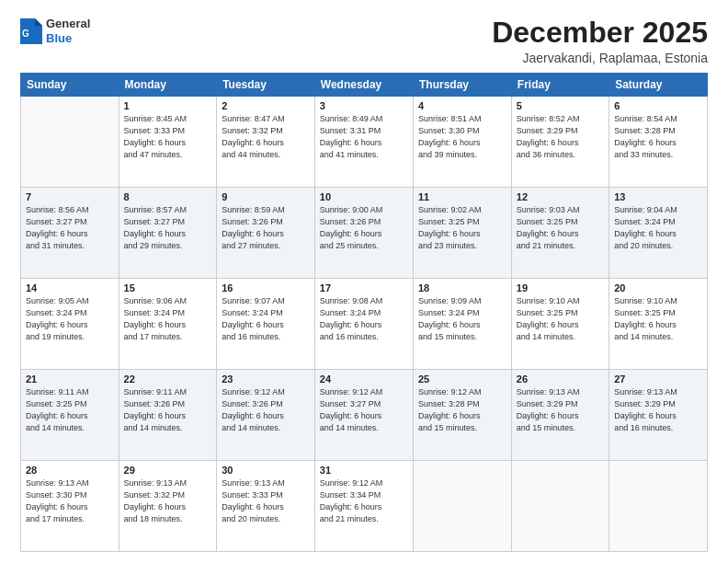 This screenshot has width=728, height=563. I want to click on header: G General Blue December 2025 Jaervakandi…, so click(364, 40).